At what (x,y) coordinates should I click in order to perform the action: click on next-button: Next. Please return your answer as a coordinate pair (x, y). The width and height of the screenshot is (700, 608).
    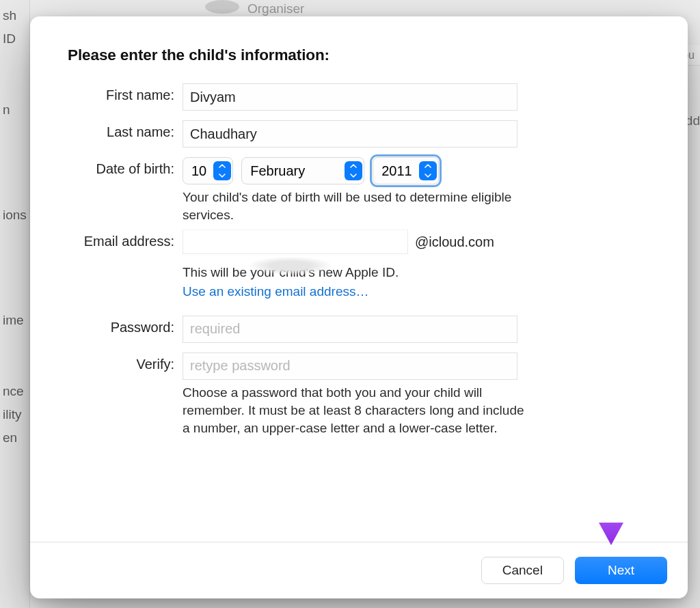
    Looking at the image, I should click on (621, 570).